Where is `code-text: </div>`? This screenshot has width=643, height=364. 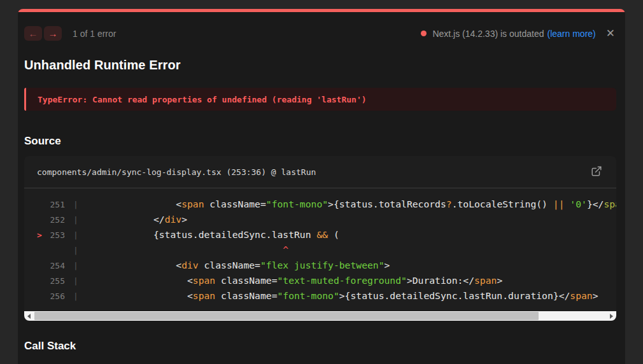 code-text: </div> is located at coordinates (136, 219).